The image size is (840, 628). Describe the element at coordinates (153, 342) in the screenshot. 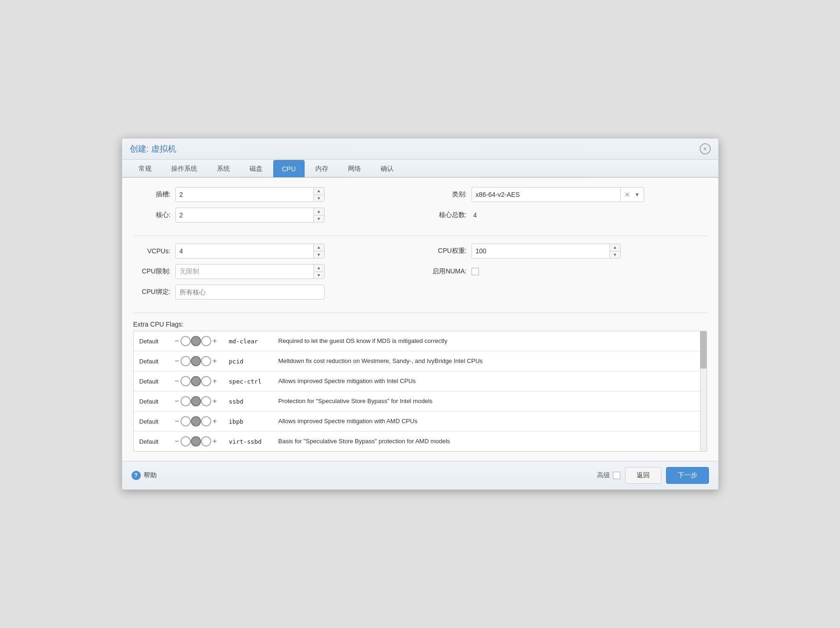

I see `flag-default-0: Default` at that location.